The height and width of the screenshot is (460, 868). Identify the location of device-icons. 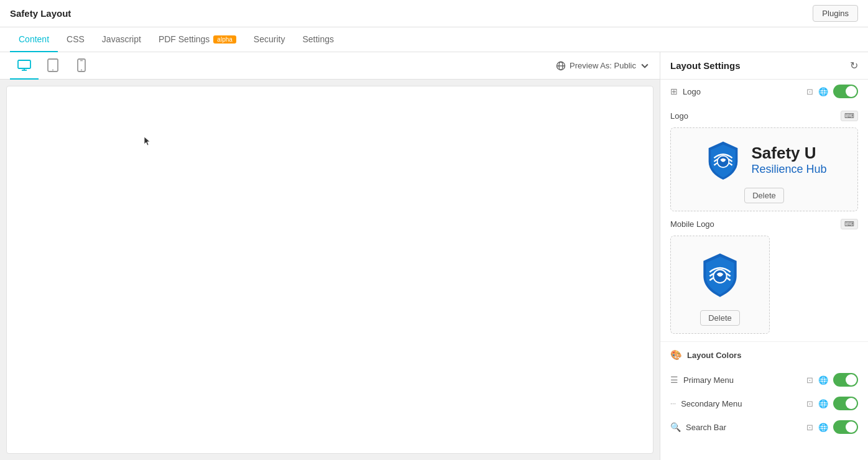
(53, 66).